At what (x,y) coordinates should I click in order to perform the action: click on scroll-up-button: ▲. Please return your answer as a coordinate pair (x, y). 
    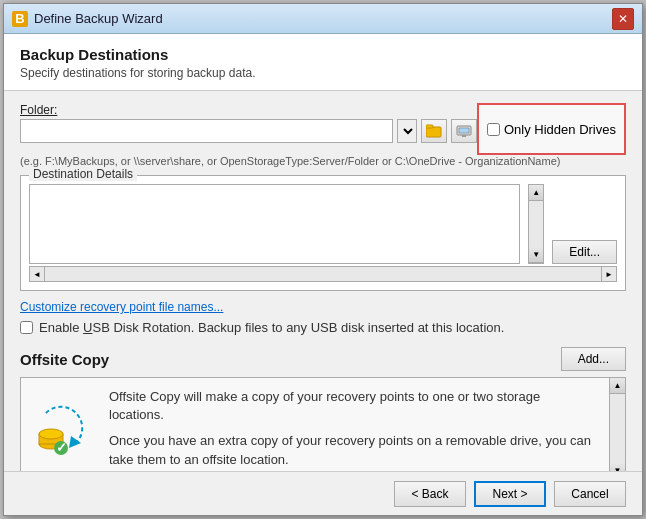
    Looking at the image, I should click on (536, 193).